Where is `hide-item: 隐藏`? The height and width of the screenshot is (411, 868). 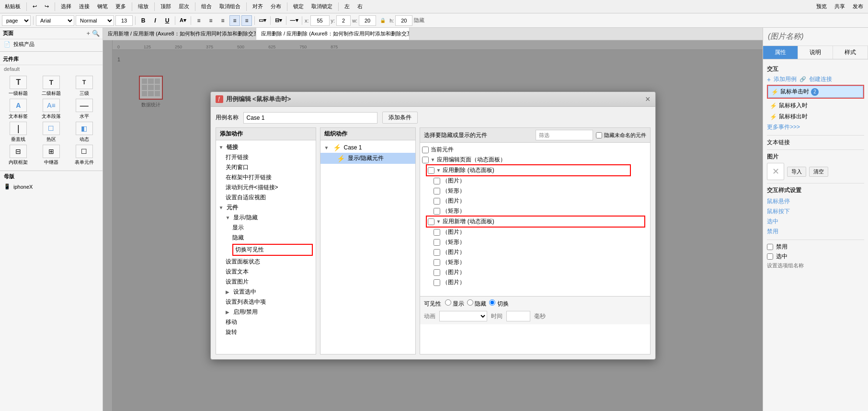 hide-item: 隐藏 is located at coordinates (266, 238).